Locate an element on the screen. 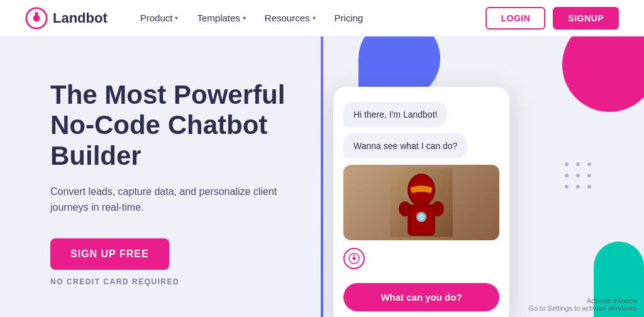 This screenshot has width=644, height=317. nav-item-templates: Templates ▾ is located at coordinates (221, 18).